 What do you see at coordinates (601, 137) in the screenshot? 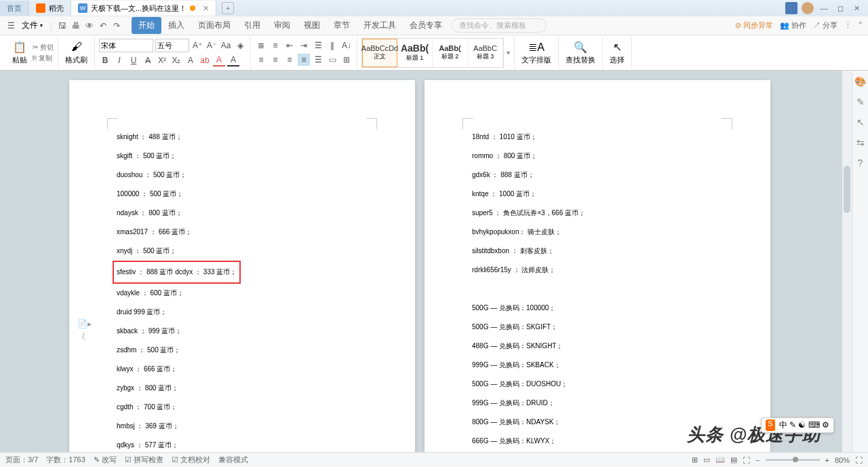
I see `text-line: 18ntd ： 1010 蓝币；` at bounding box center [601, 137].